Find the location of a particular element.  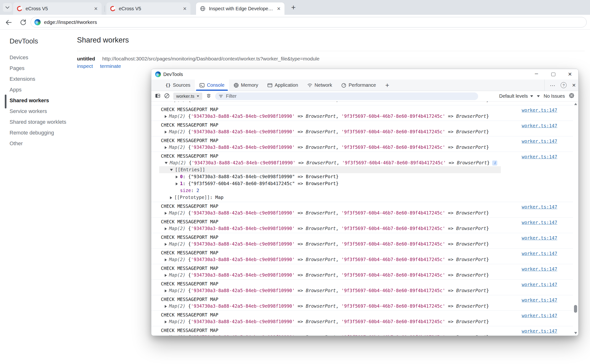

sidebar-item-pages: Pages is located at coordinates (38, 68).